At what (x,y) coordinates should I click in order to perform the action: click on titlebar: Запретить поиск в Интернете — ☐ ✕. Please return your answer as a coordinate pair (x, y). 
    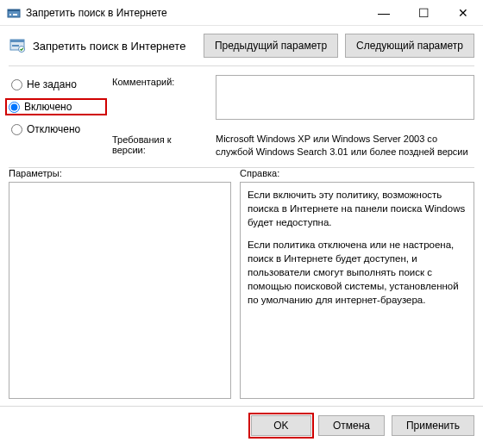
    Looking at the image, I should click on (242, 13).